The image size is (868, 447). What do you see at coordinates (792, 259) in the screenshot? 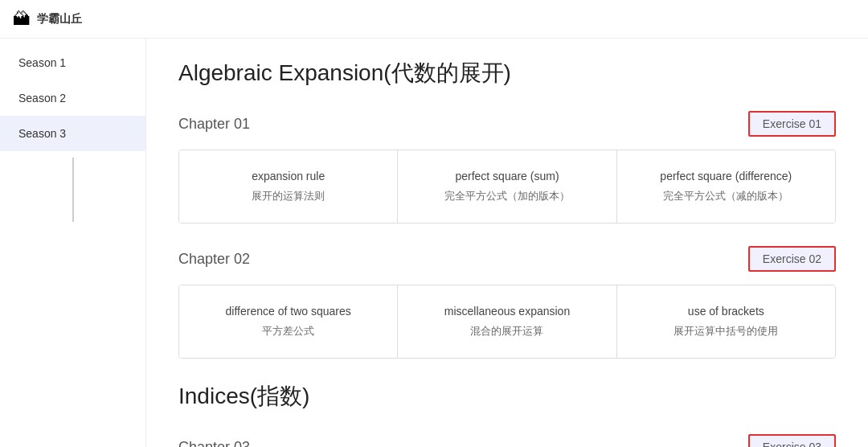
I see `exercise-02-button: Exercise 02` at bounding box center [792, 259].